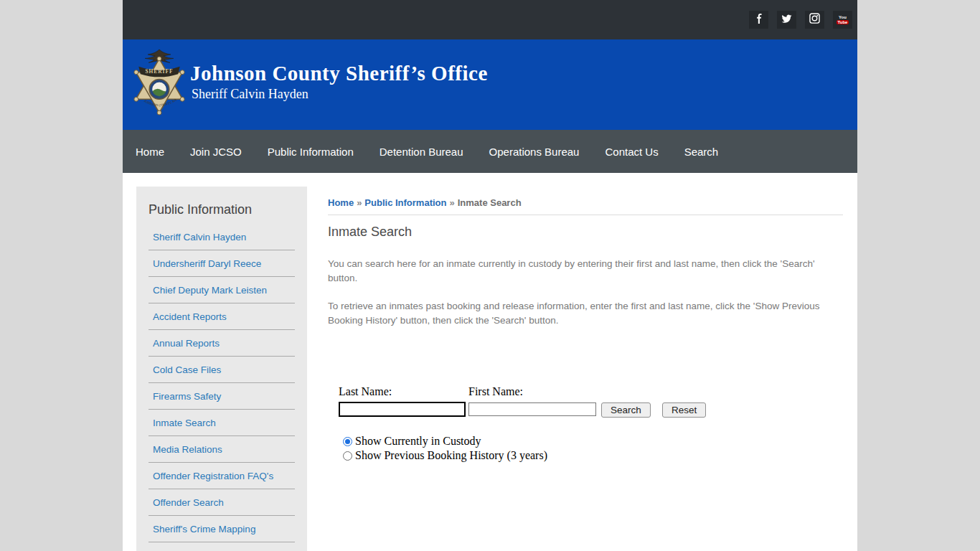  Describe the element at coordinates (759, 20) in the screenshot. I see `facebook-icon` at that location.